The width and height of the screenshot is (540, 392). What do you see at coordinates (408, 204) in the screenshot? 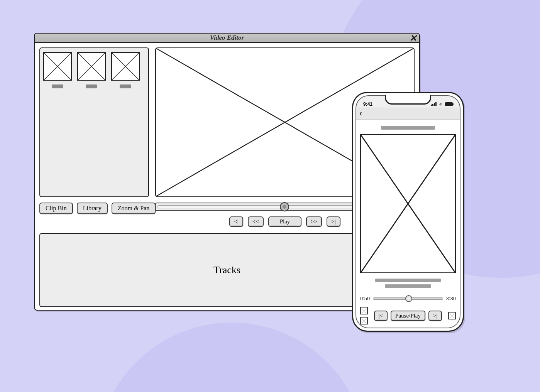
I see `media-artwork` at bounding box center [408, 204].